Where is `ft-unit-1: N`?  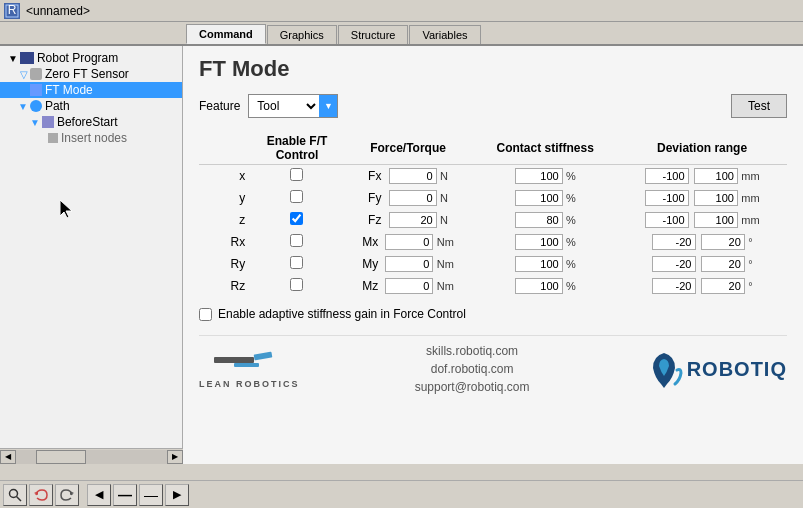
ft-unit-1: N is located at coordinates (444, 198).